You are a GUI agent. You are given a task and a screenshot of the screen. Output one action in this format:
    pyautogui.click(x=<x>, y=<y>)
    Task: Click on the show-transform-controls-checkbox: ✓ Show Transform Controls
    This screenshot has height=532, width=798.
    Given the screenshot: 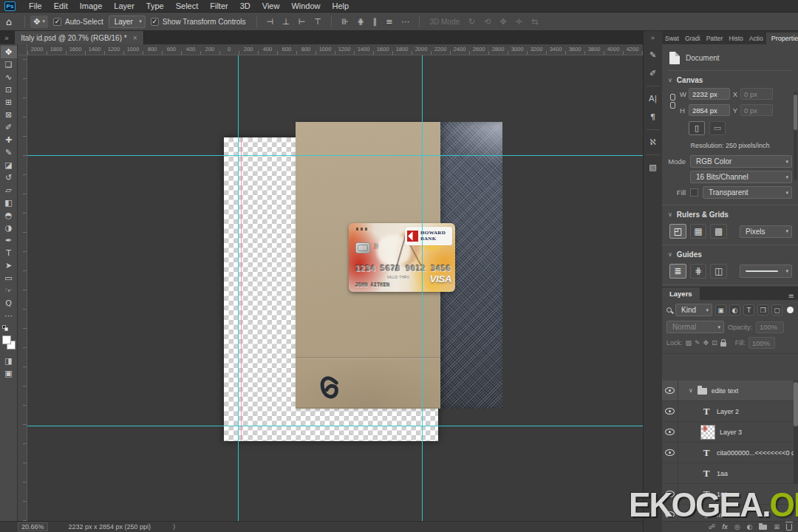 What is the action you would take?
    pyautogui.click(x=198, y=22)
    